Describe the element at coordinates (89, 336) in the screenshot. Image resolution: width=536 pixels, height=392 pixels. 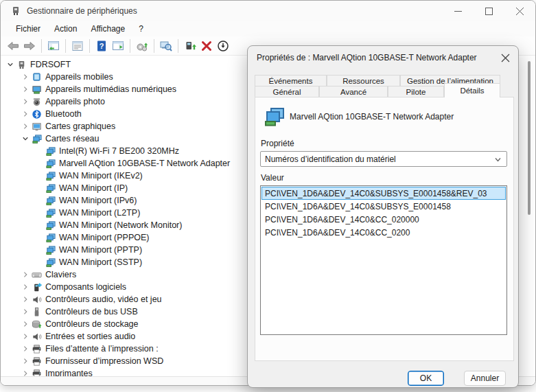
I see `tree-item-label: Entrées et sorties audio` at that location.